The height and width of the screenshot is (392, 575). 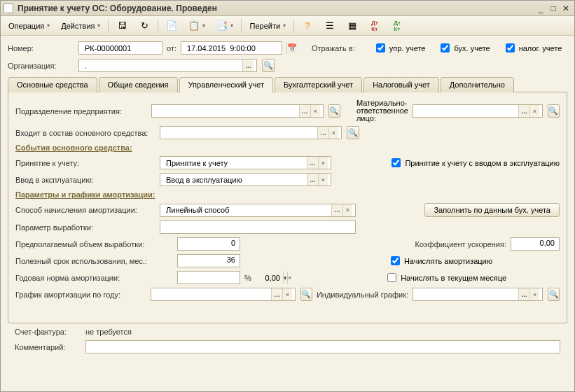 I want to click on mol-input: … ×, so click(x=478, y=111).